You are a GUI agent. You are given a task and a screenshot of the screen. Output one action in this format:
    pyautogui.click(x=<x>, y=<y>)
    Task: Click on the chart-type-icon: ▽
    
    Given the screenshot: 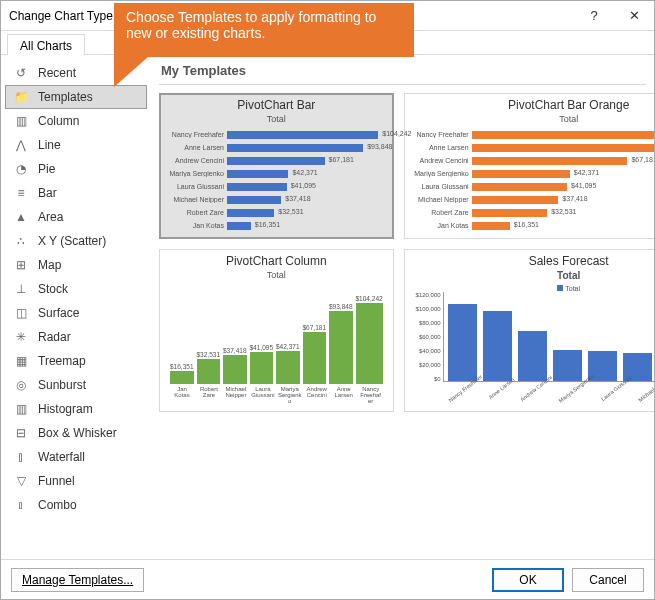 What is the action you would take?
    pyautogui.click(x=21, y=481)
    